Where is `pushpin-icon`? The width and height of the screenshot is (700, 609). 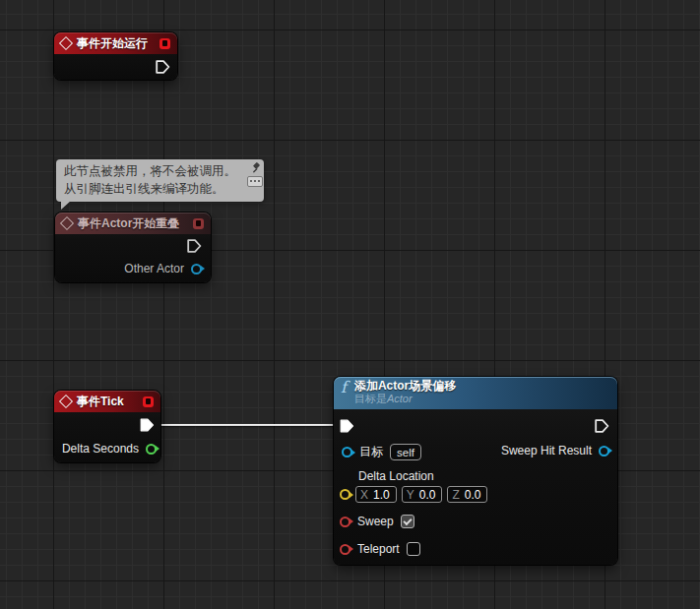 pushpin-icon is located at coordinates (255, 167).